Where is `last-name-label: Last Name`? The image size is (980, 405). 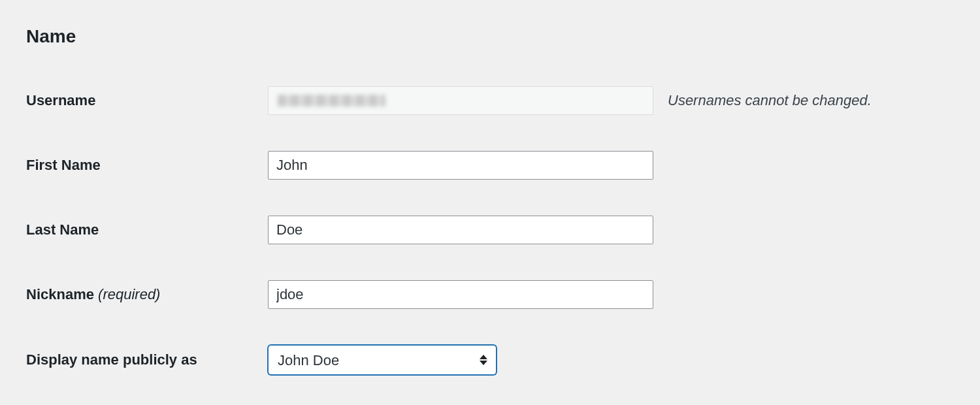 last-name-label: Last Name is located at coordinates (147, 230).